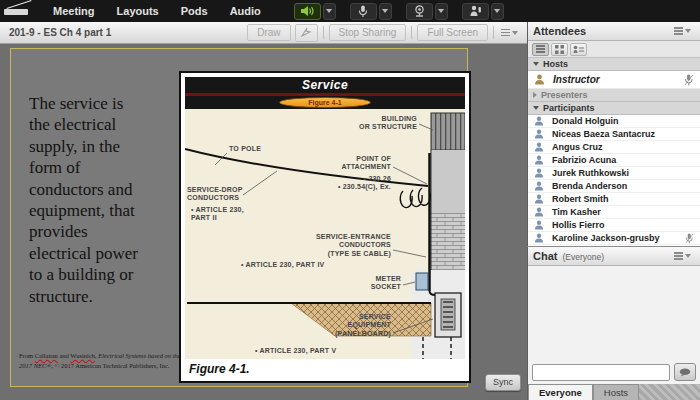 The height and width of the screenshot is (400, 700). I want to click on menu-item: Pods, so click(194, 11).